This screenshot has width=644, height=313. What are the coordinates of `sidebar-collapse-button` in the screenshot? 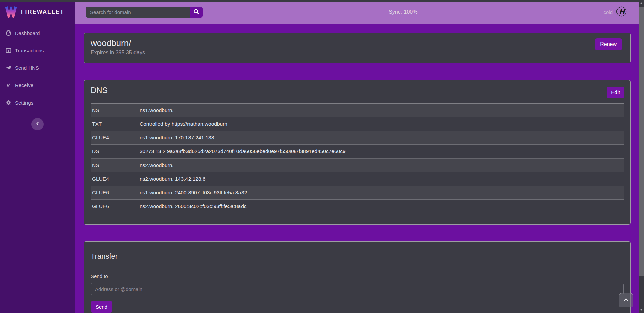 It's located at (38, 124).